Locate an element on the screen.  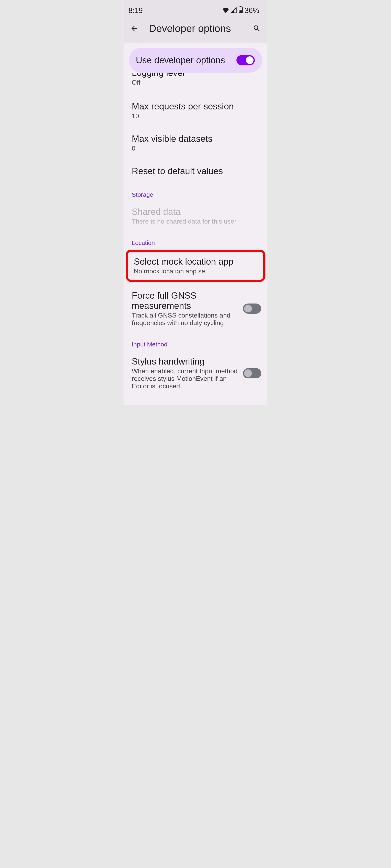
item-title: Logging level is located at coordinates (196, 75).